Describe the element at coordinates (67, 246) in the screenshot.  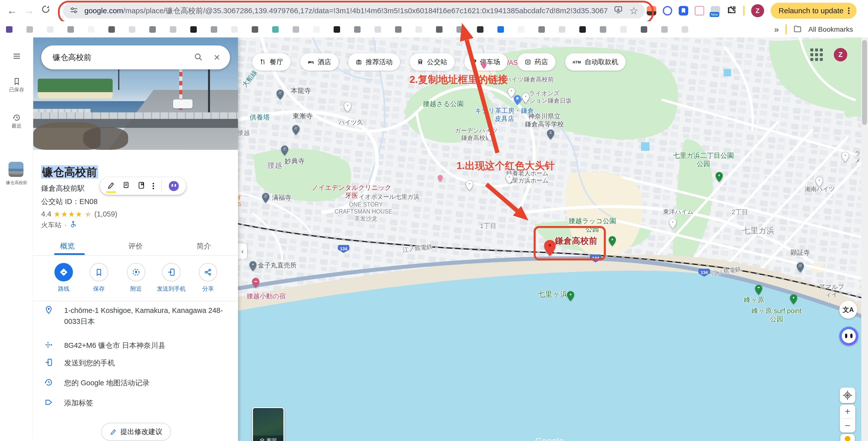
I see `tab-overview: 概览` at that location.